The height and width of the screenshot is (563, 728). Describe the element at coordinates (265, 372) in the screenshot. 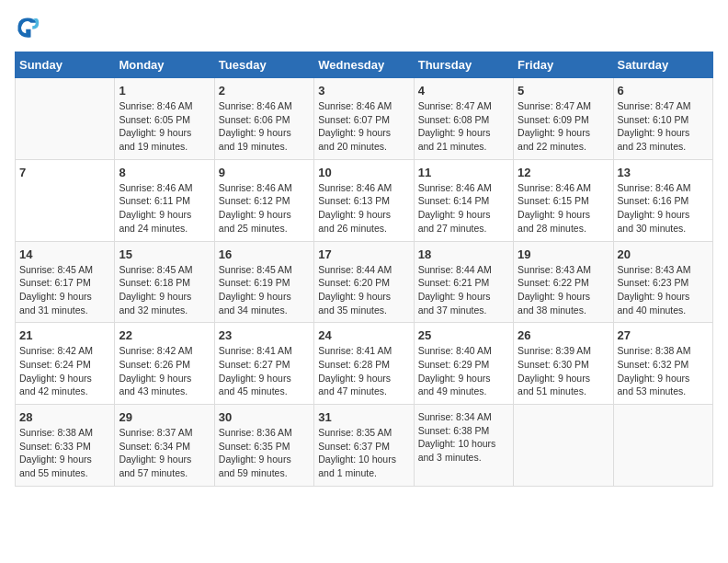

I see `day-info: Sunrise: 8:41 AM Sunset: 6:27 PM Dayligh…` at that location.